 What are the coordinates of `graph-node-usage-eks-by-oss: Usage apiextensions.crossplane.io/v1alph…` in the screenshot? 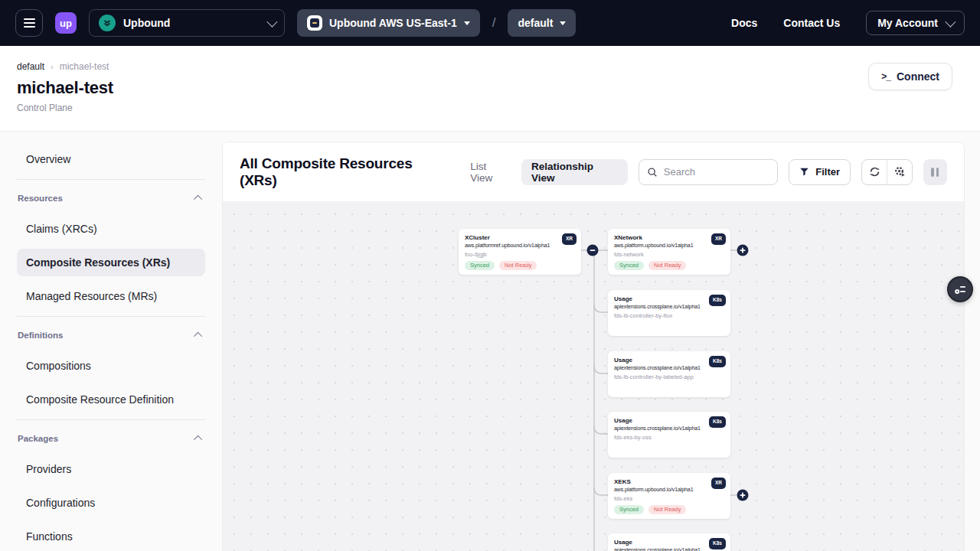 It's located at (669, 435).